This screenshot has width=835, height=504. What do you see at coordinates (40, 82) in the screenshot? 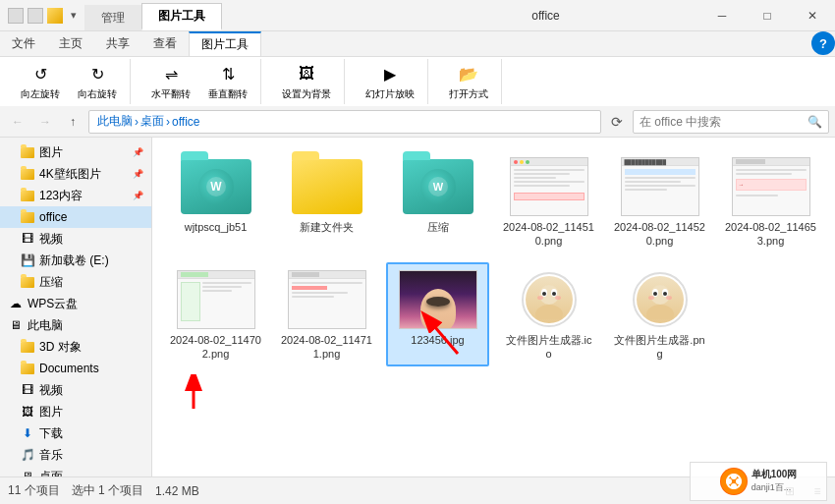
I see `rotate-left-button: ↺ 向左旋转` at bounding box center [40, 82].